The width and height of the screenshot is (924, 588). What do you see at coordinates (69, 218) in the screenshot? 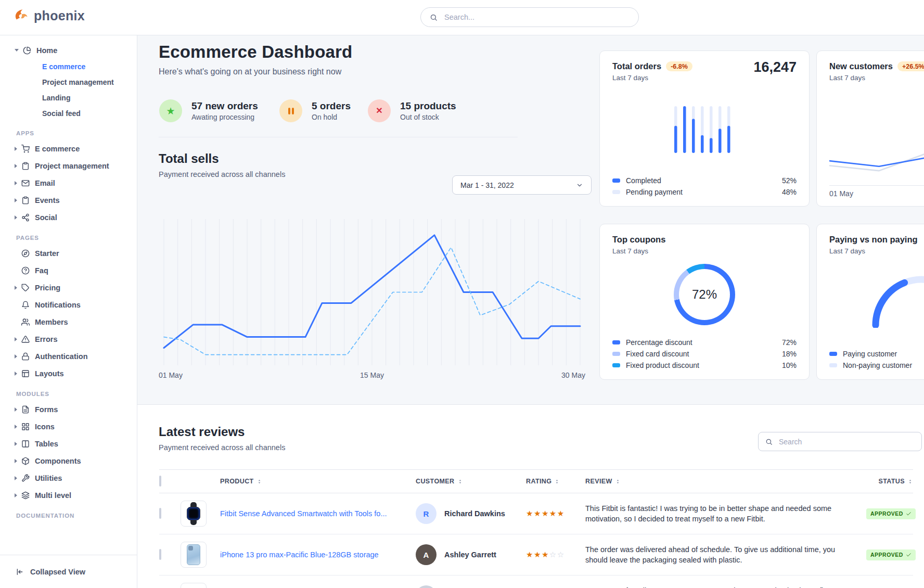
I see `sidebar-item-social: Social` at bounding box center [69, 218].